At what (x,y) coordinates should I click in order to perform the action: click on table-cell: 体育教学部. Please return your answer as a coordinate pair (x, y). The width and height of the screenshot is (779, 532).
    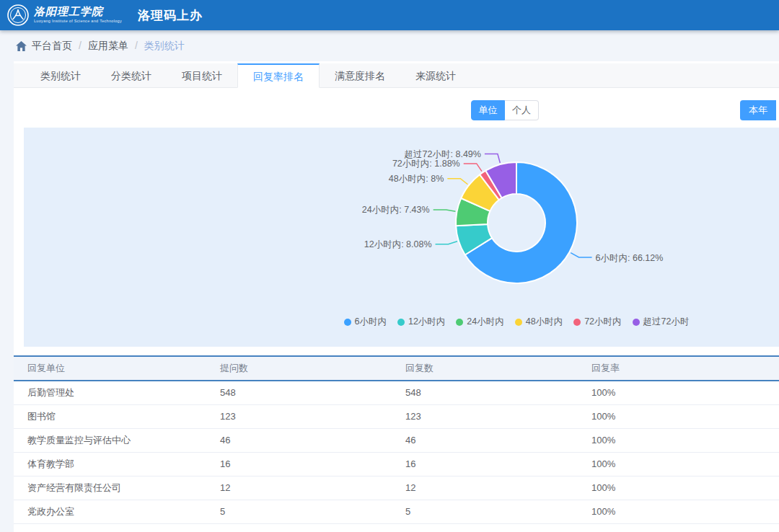
    Looking at the image, I should click on (117, 464).